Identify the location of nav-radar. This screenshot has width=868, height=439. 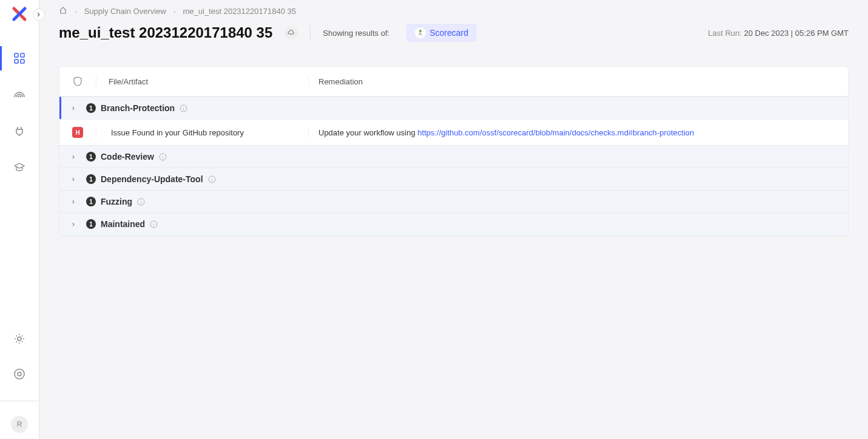
(19, 95).